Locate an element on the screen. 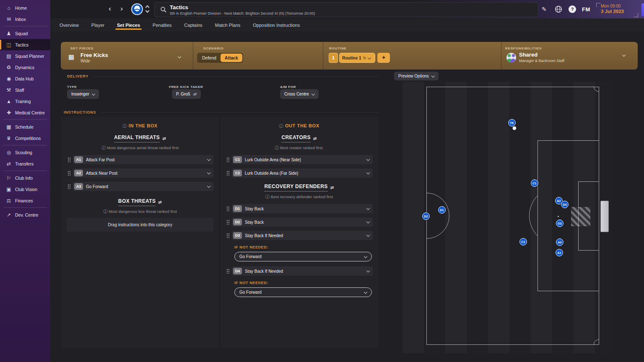 This screenshot has height=362, width=644. instruction-row-d4: D4Stay Back If Needed is located at coordinates (299, 271).